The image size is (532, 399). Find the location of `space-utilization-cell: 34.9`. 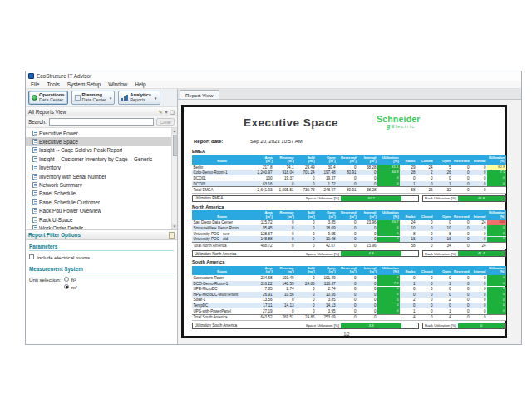

space-utilization-cell: 34.9 is located at coordinates (389, 173).